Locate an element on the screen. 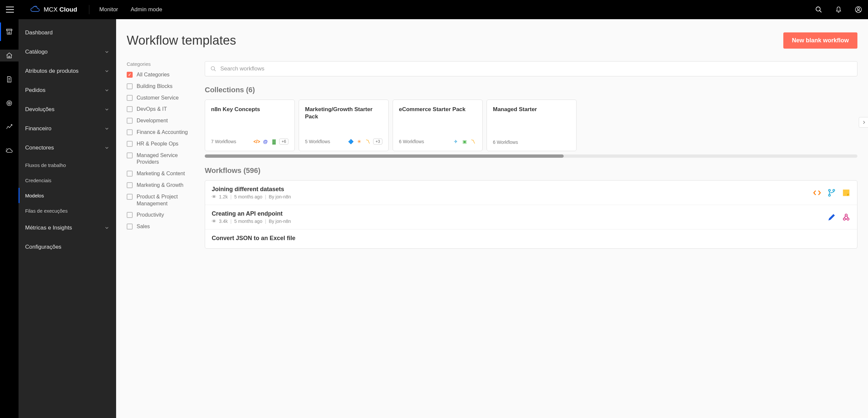  workflow-icons is located at coordinates (839, 217).